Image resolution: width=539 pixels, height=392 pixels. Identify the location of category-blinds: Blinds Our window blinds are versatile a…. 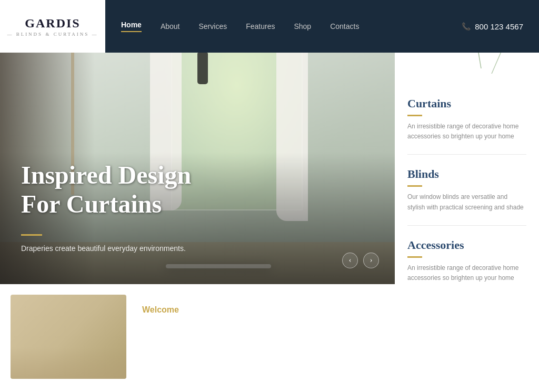
(467, 190).